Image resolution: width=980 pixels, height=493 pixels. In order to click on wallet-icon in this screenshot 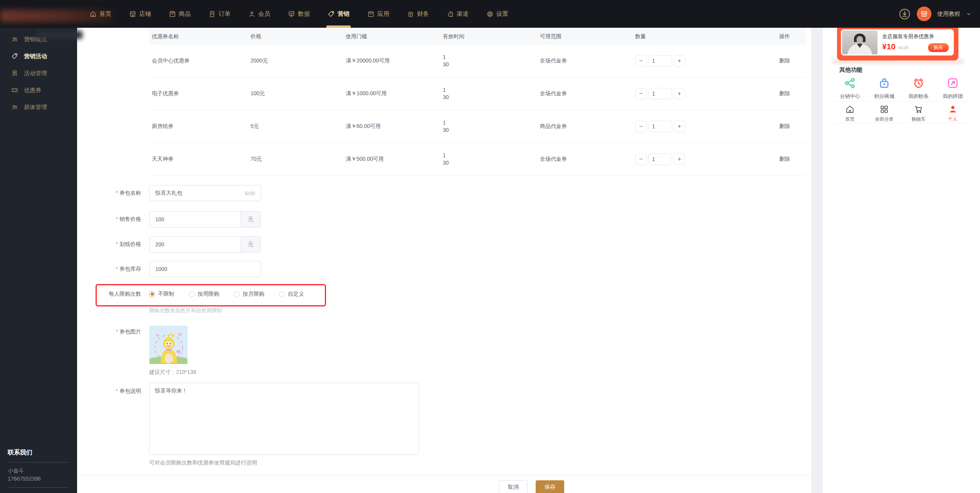, I will do `click(411, 14)`.